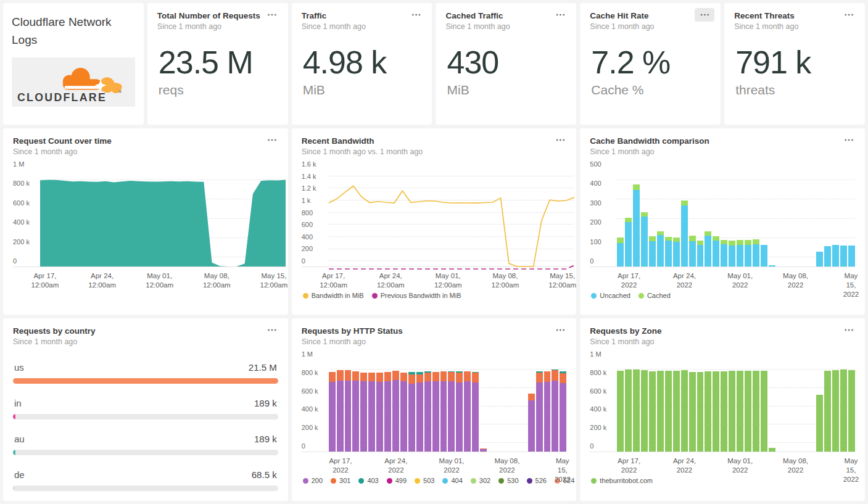 The height and width of the screenshot is (504, 868). I want to click on chart-legend: 200301403499503404302530526524, so click(434, 479).